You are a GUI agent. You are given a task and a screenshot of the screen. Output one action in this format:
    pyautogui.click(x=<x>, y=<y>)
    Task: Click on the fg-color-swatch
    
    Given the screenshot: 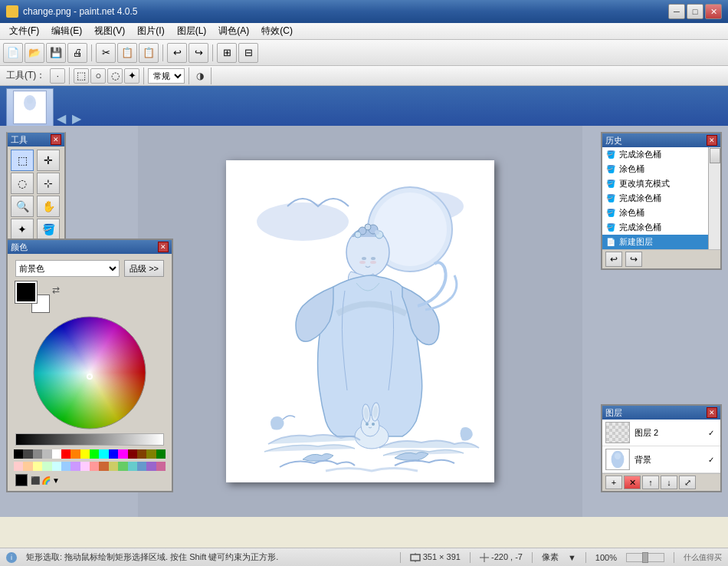 What is the action you would take?
    pyautogui.click(x=26, y=292)
    